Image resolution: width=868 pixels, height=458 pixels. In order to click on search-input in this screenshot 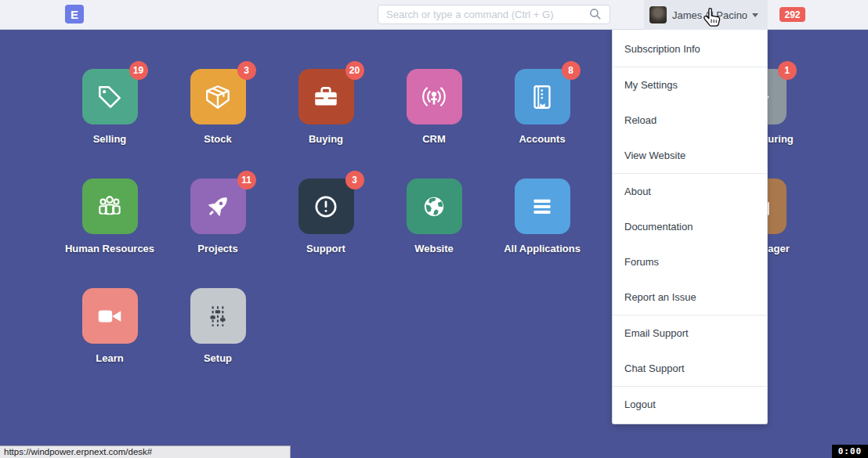, I will do `click(494, 14)`.